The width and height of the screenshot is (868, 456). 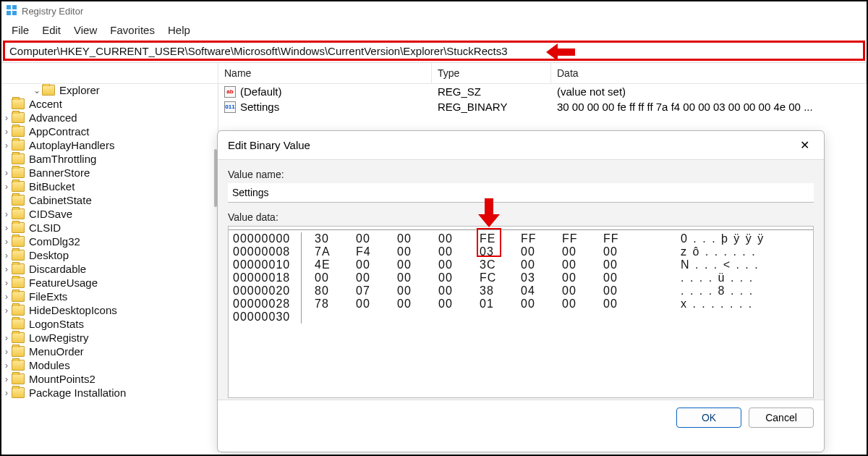 What do you see at coordinates (561, 54) in the screenshot?
I see `annotation-arrow-address` at bounding box center [561, 54].